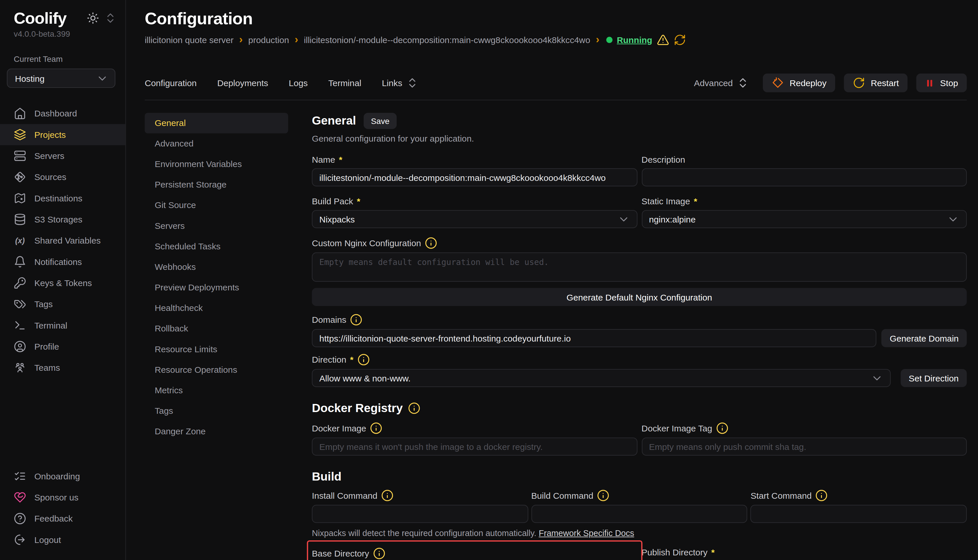  What do you see at coordinates (216, 185) in the screenshot?
I see `subnav-item-persistent-storage: Persistent Storage` at bounding box center [216, 185].